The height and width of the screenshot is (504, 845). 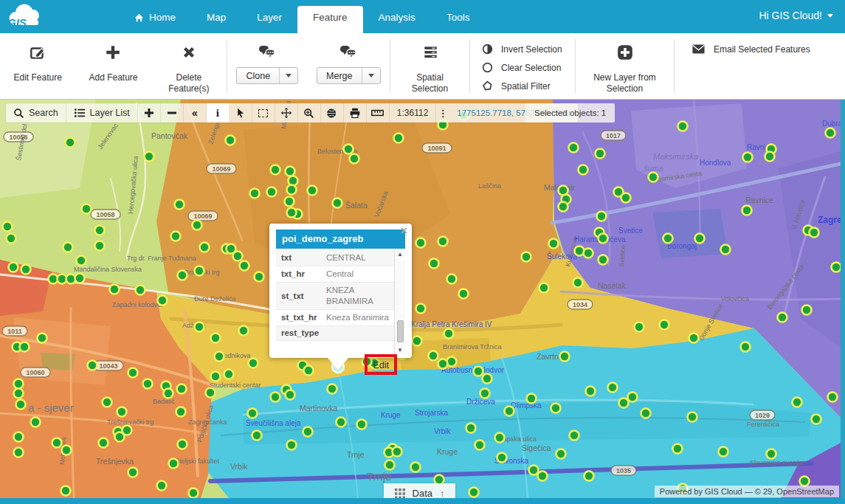 I want to click on gis-cloud-logo: GIS, so click(x=29, y=17).